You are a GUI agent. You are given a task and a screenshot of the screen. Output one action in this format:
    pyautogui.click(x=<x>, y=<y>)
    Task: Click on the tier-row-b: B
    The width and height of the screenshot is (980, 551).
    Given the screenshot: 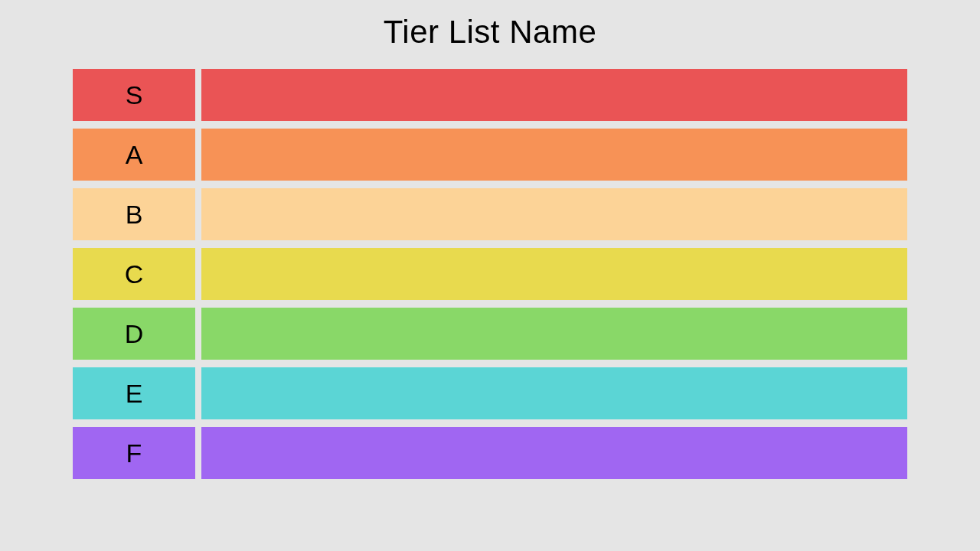 What is the action you would take?
    pyautogui.click(x=490, y=214)
    